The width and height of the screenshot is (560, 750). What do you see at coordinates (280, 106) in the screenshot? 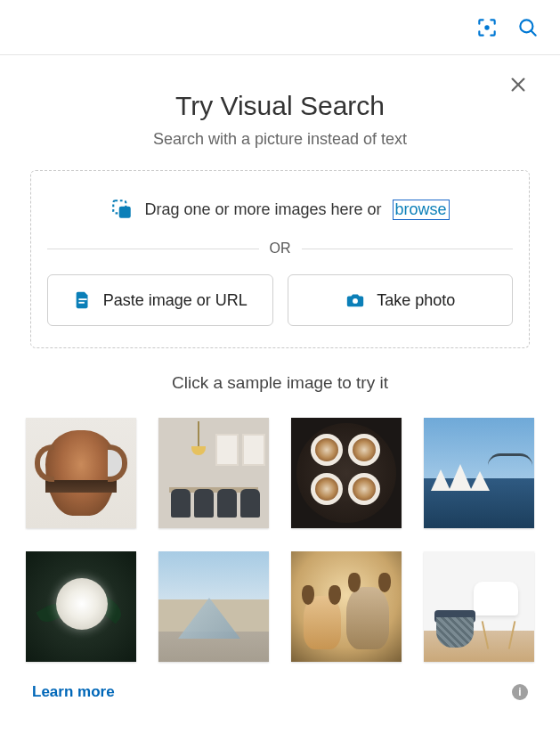
I see `panel-title: Try Visual Search` at bounding box center [280, 106].